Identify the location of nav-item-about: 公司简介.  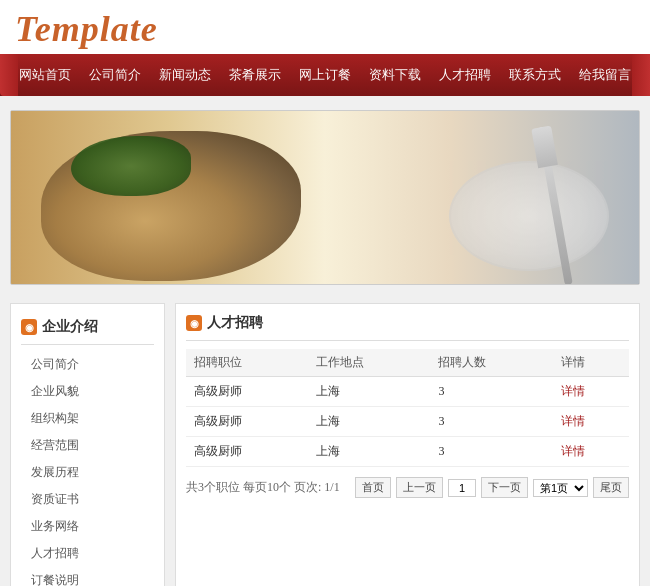
(115, 75).